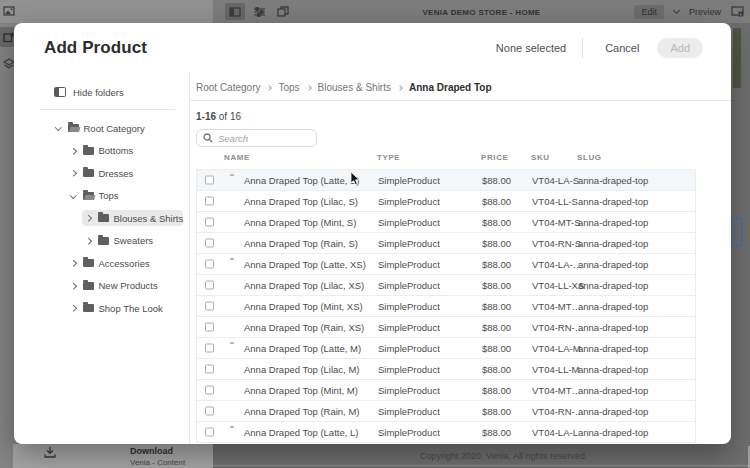 This screenshot has width=750, height=468. Describe the element at coordinates (649, 12) in the screenshot. I see `edit-mode-button: Edit` at that location.